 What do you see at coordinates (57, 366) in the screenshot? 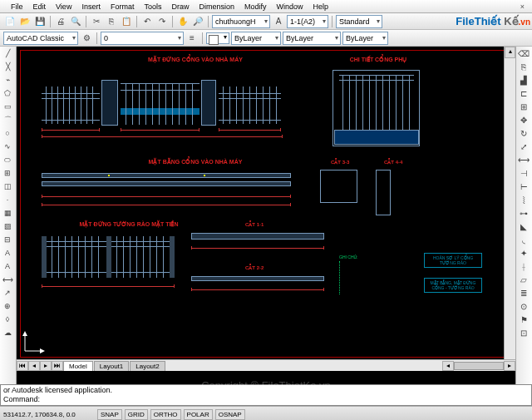
I see `tab-last-icon: ⏭` at bounding box center [57, 366].